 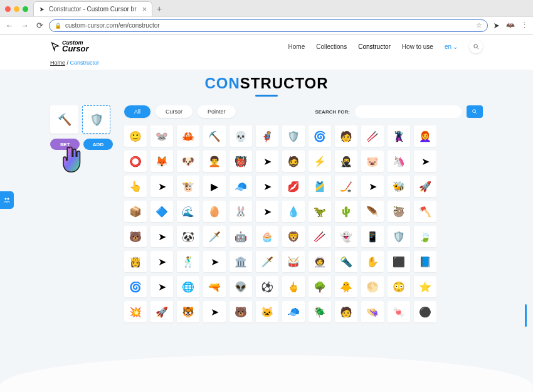 What do you see at coordinates (320, 161) in the screenshot?
I see `icon-cell: ⚡` at bounding box center [320, 161].